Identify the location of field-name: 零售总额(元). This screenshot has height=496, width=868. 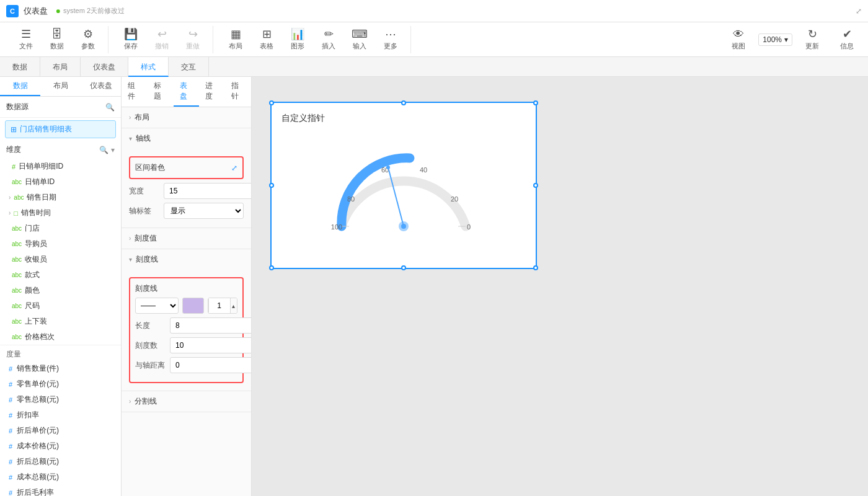
(38, 399).